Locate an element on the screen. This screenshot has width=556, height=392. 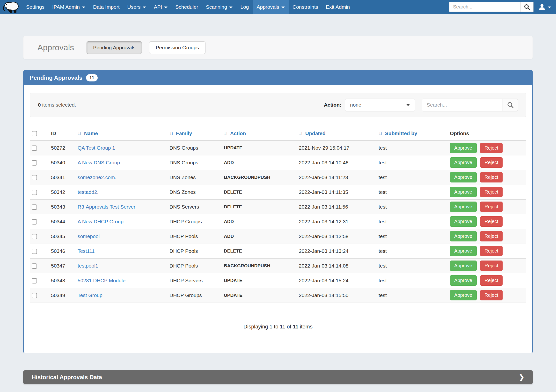
row-name-link: A New DHCP Group is located at coordinates (100, 221).